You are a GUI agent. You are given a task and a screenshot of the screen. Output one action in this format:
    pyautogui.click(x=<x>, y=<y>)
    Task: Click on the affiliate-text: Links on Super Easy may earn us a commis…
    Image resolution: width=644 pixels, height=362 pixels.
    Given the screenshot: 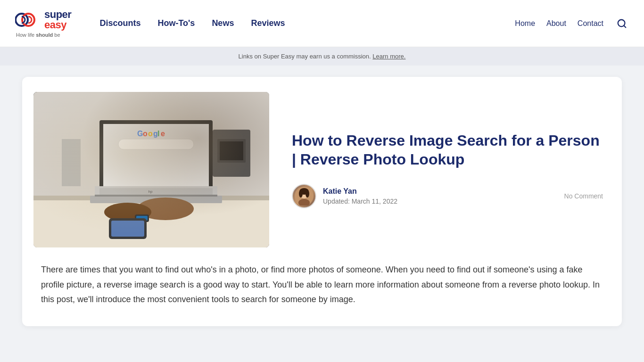 What is the action you would take?
    pyautogui.click(x=322, y=57)
    